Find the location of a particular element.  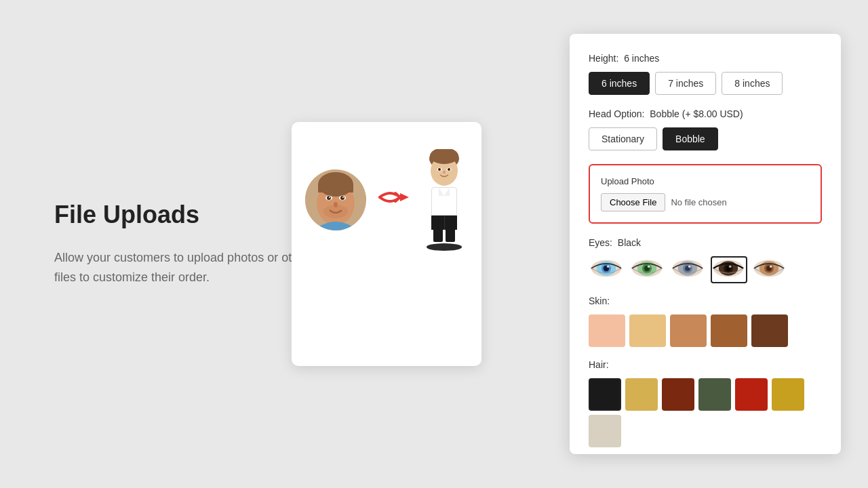

eye-green-swatch is located at coordinates (648, 270).